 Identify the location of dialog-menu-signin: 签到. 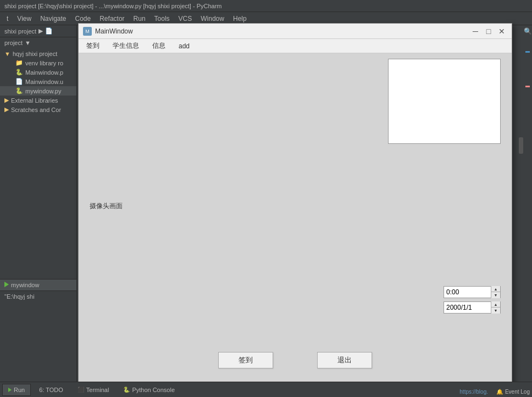
(93, 46).